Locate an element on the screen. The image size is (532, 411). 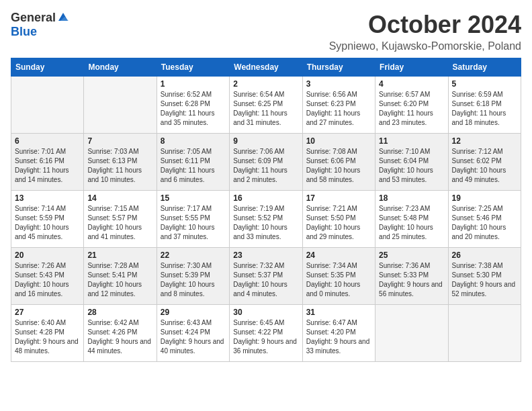
day-info: Sunrise: 7:05 AM Sunset: 6:11 PM Dayligh… is located at coordinates (193, 166).